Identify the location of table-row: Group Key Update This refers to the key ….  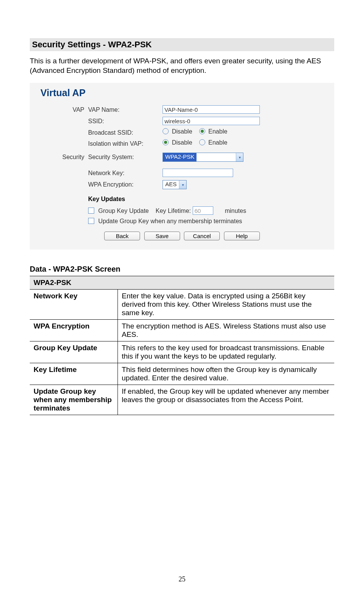
(182, 353).